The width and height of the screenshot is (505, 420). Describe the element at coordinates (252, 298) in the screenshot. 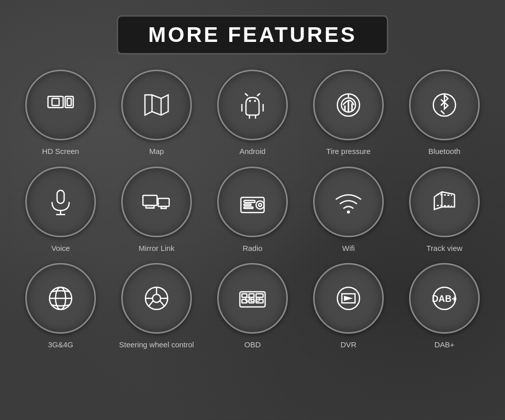

I see `obd-icon-circle: OBD` at that location.